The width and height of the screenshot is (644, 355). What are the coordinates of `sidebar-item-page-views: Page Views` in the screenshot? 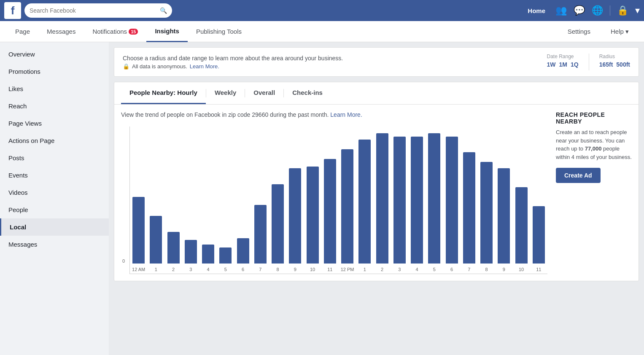 It's located at (54, 123).